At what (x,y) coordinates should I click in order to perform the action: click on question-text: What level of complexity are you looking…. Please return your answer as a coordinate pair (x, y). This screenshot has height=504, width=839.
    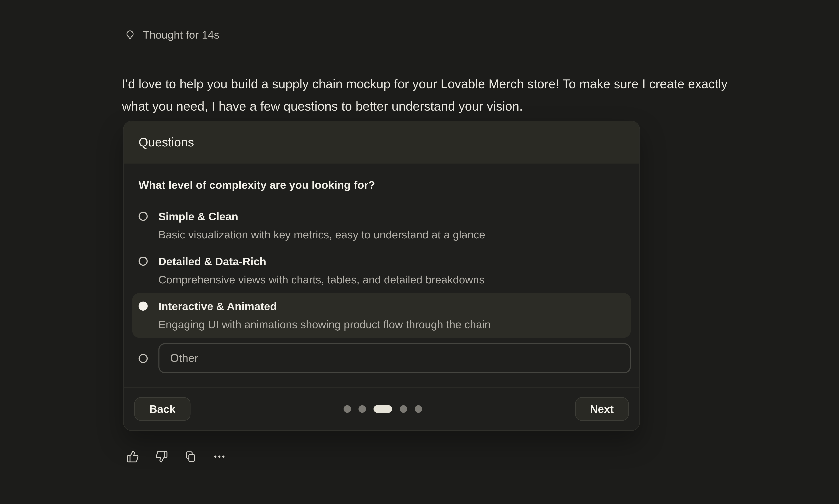
    Looking at the image, I should click on (381, 185).